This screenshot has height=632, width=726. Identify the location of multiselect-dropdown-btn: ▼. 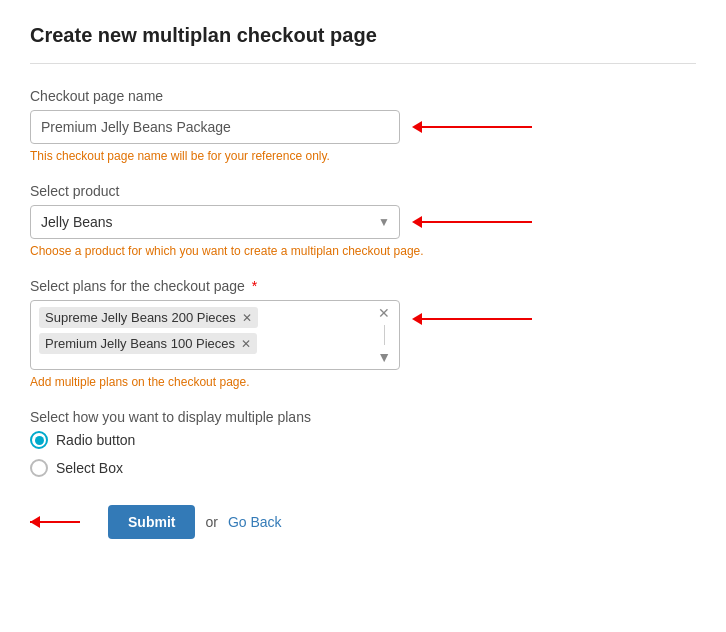
(384, 357).